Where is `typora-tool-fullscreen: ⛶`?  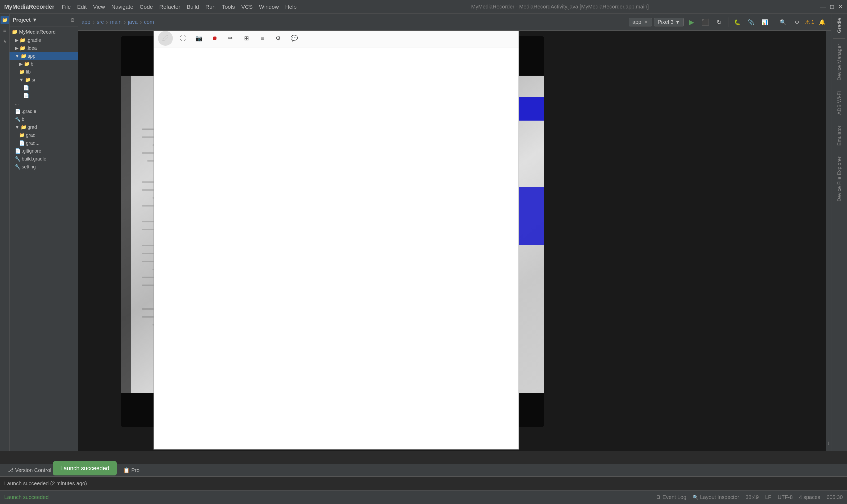
typora-tool-fullscreen: ⛶ is located at coordinates (183, 38).